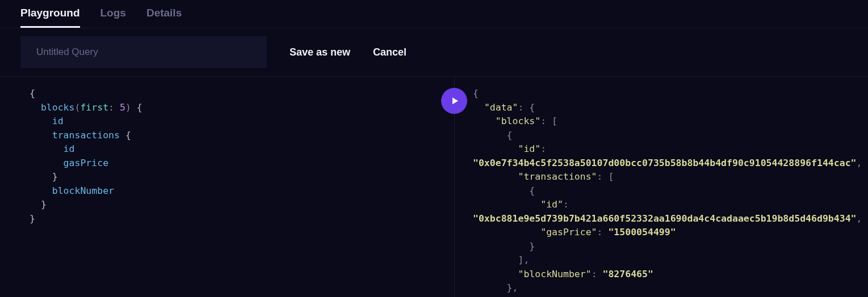 Image resolution: width=868 pixels, height=297 pixels. I want to click on tab-bar: Playground Logs Details, so click(434, 14).